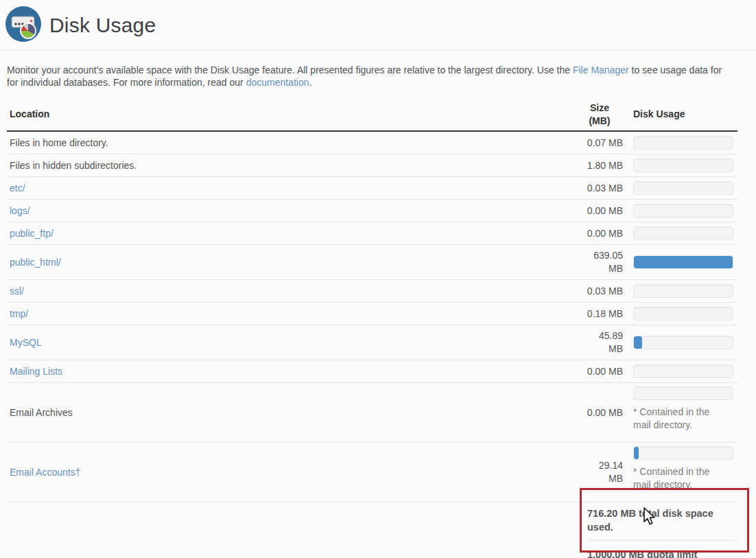  What do you see at coordinates (663, 513) in the screenshot?
I see `total-used-line: 716.20 MB total disk space` at bounding box center [663, 513].